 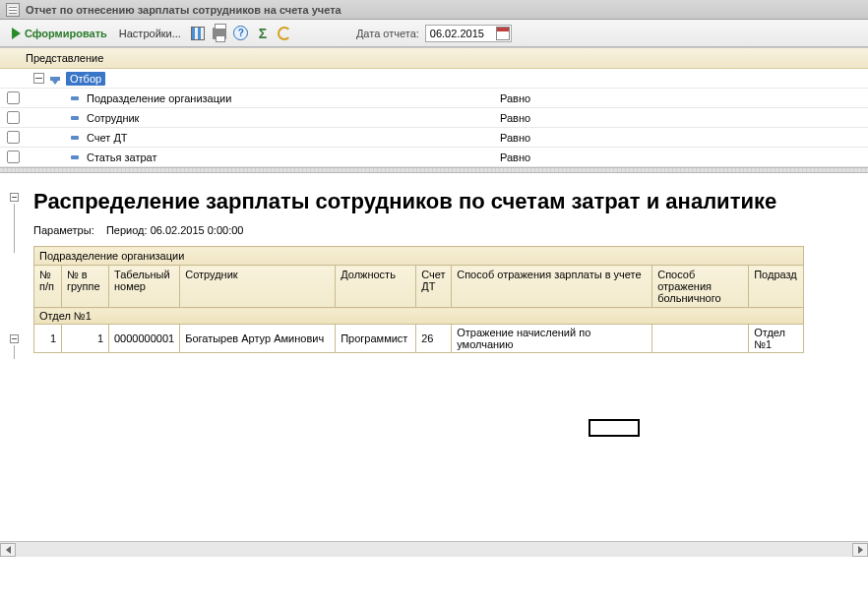 I want to click on report-title: Распределение зарплаты сотрудников по сч…, so click(x=451, y=202).